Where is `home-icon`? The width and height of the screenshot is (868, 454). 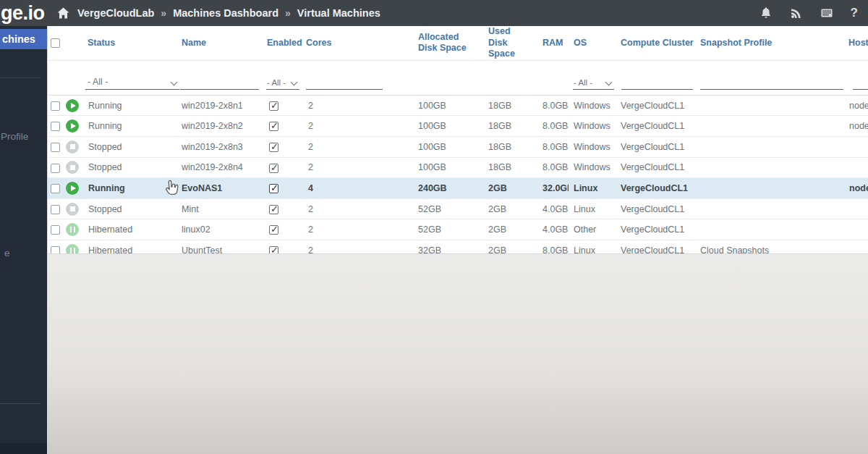 home-icon is located at coordinates (64, 13).